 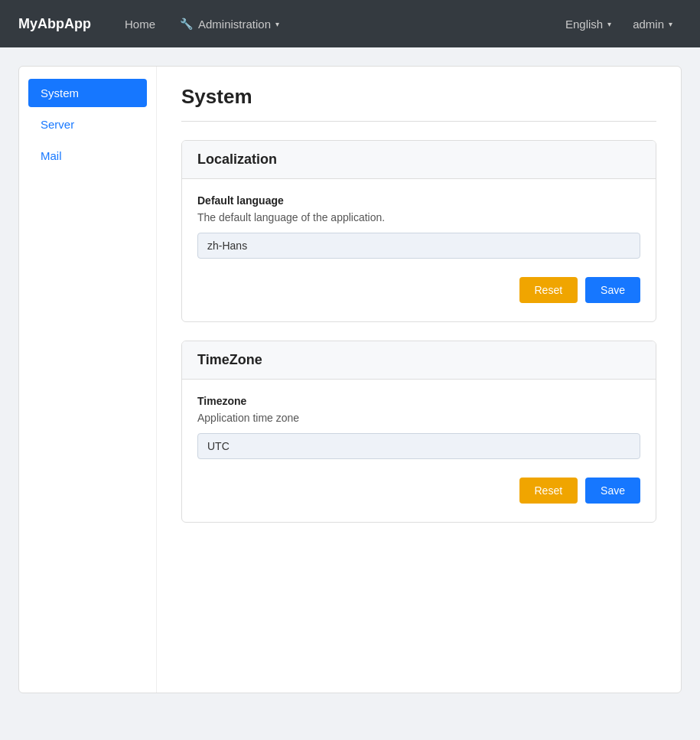 What do you see at coordinates (87, 124) in the screenshot?
I see `sidebar-item-server: Server` at bounding box center [87, 124].